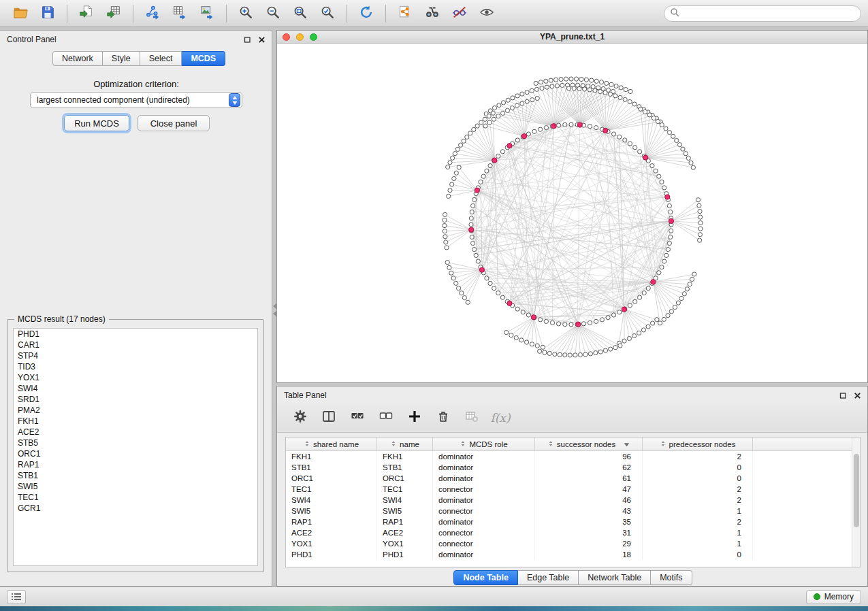  What do you see at coordinates (135, 443) in the screenshot?
I see `mcds-list-item: STB5` at bounding box center [135, 443].